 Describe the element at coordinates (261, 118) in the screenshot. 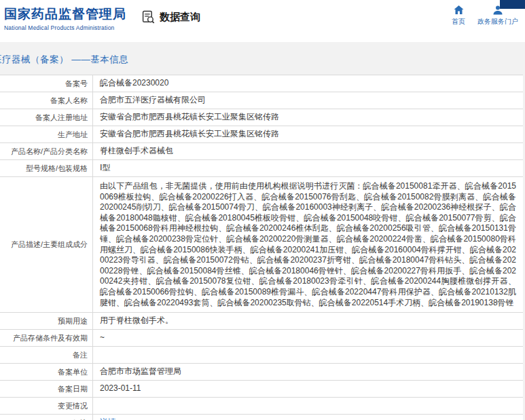

I see `table-row-registrant-address: 备案人注册地址 安徽省合肥市肥西县桃花镇长安工业聚集区铭传路` at that location.